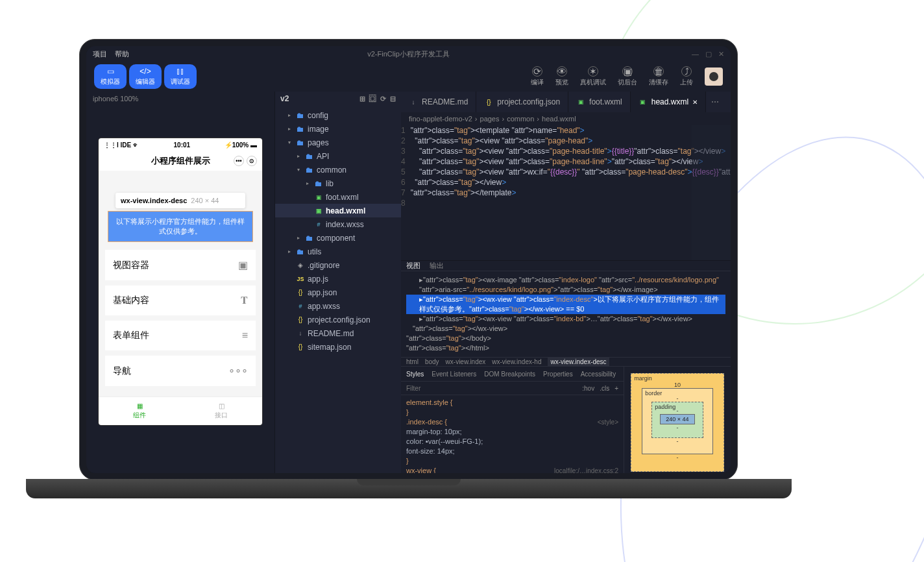  What do you see at coordinates (180, 300) in the screenshot?
I see `list-item: 基础内容𝐓` at bounding box center [180, 300].